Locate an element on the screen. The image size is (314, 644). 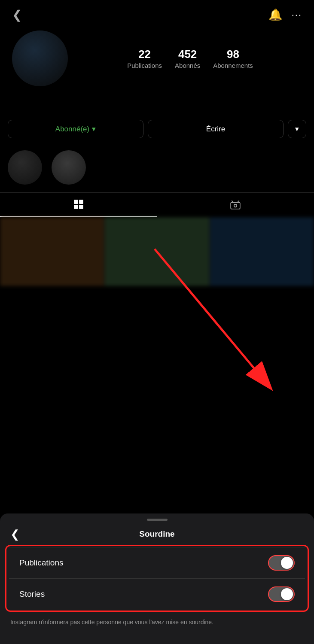
more-options-button: ▾ is located at coordinates (297, 129).